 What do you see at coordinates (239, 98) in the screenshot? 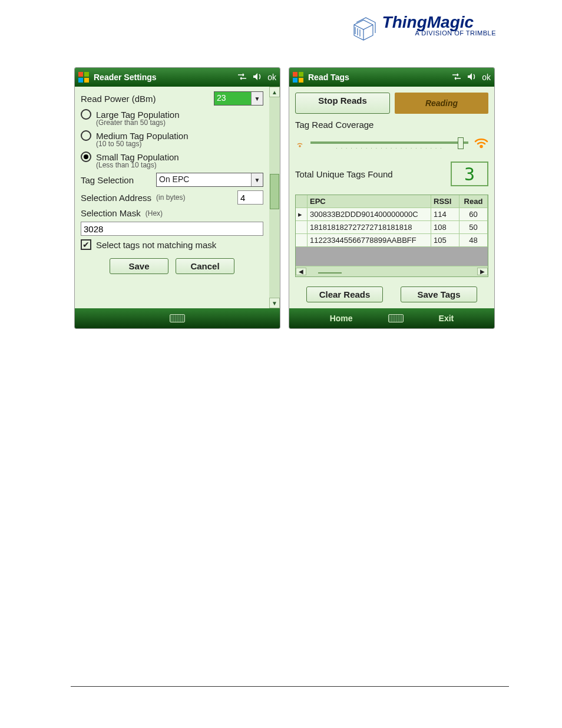
I see `read-power-dropdown: 23 ▼` at bounding box center [239, 98].